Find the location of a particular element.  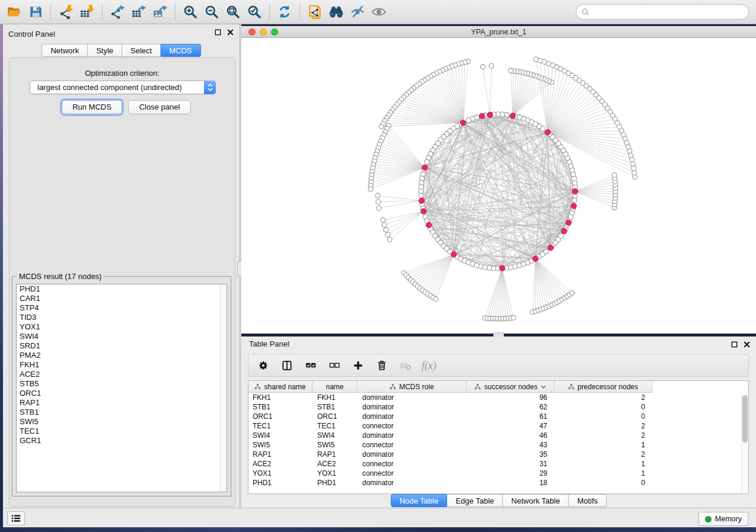

split-columns-button is located at coordinates (287, 366).